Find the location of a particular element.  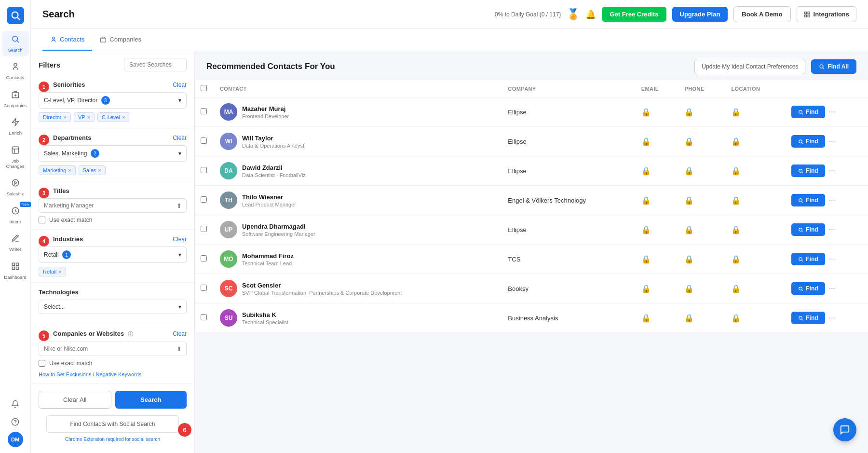

row-checkbox-will-taylor is located at coordinates (203, 141).